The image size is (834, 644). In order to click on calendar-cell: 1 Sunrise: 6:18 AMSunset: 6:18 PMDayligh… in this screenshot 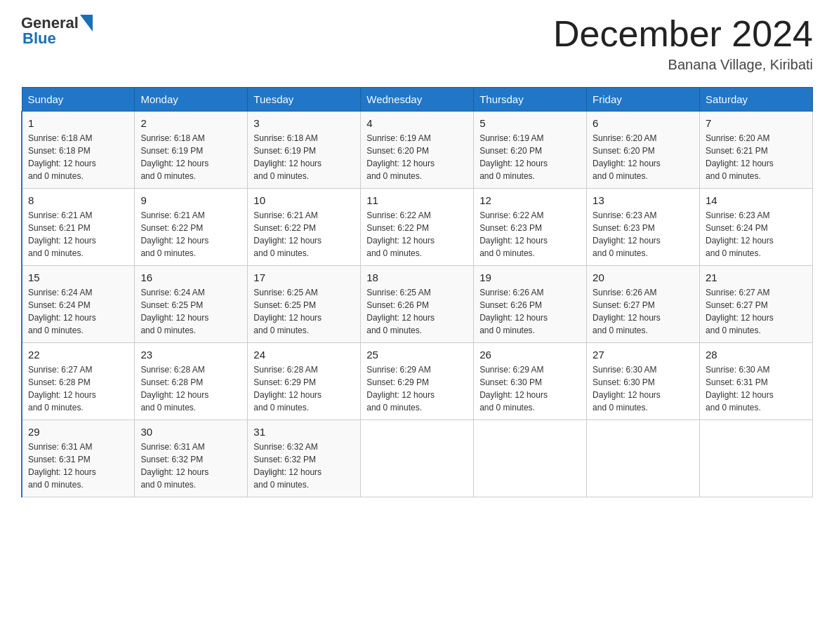, I will do `click(79, 150)`.